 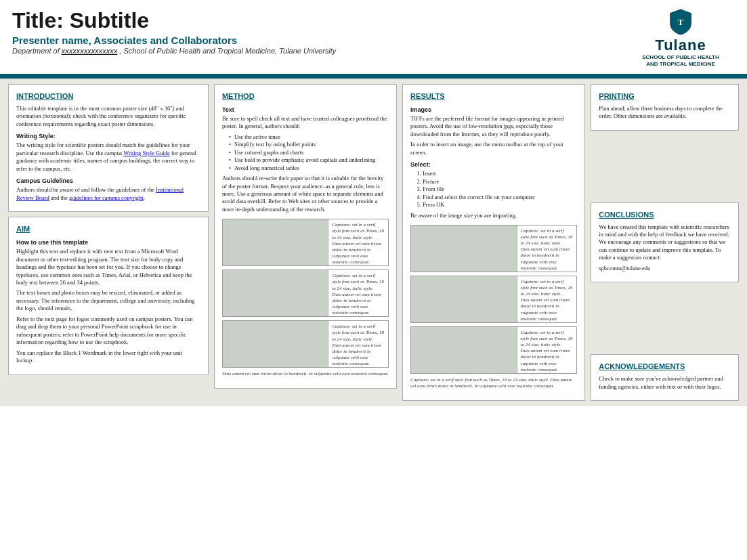 What do you see at coordinates (305, 96) in the screenshot?
I see `method-title: METHOD` at bounding box center [305, 96].